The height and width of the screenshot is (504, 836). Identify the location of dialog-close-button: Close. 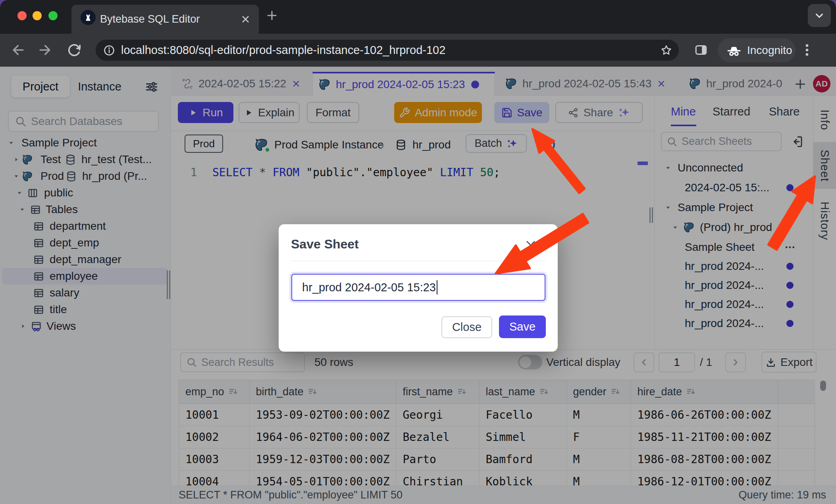
(467, 327).